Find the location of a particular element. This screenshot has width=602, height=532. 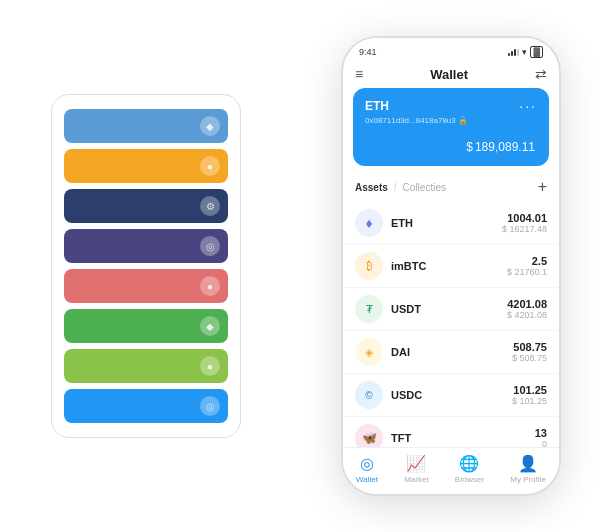

stack-row-1: ◆ is located at coordinates (146, 126).